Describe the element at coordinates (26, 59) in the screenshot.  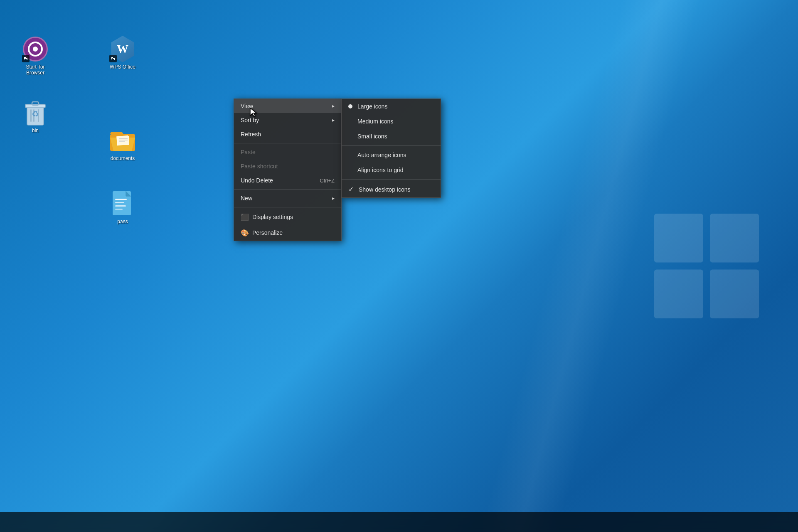
I see `shortcut-arrow-tor` at that location.